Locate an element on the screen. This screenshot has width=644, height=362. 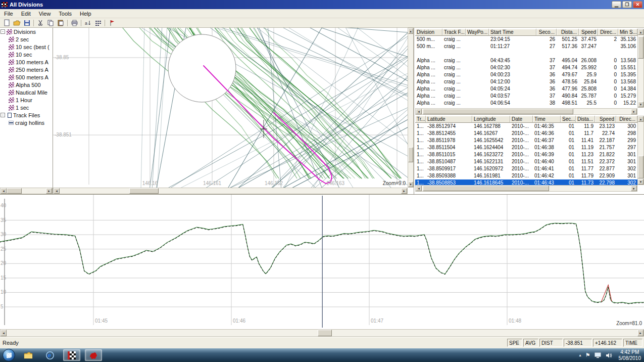
restore-button: ❐ is located at coordinates (627, 5).